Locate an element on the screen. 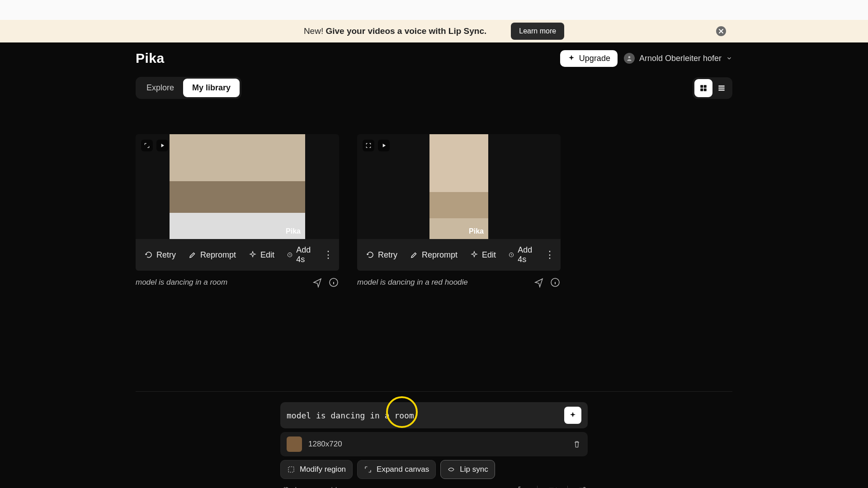 The height and width of the screenshot is (488, 868). prompt-input is located at coordinates (425, 416).